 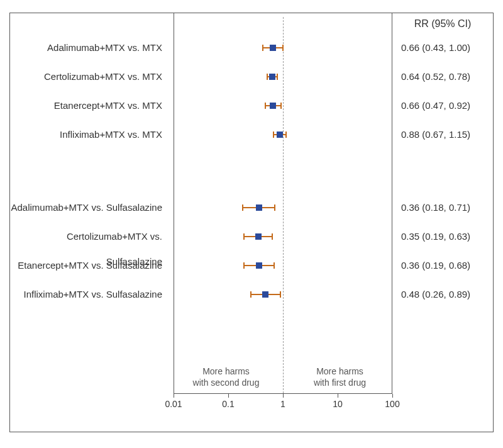 What do you see at coordinates (443, 294) in the screenshot?
I see `row-value: 0.48 (0.26, 0.89)` at bounding box center [443, 294].